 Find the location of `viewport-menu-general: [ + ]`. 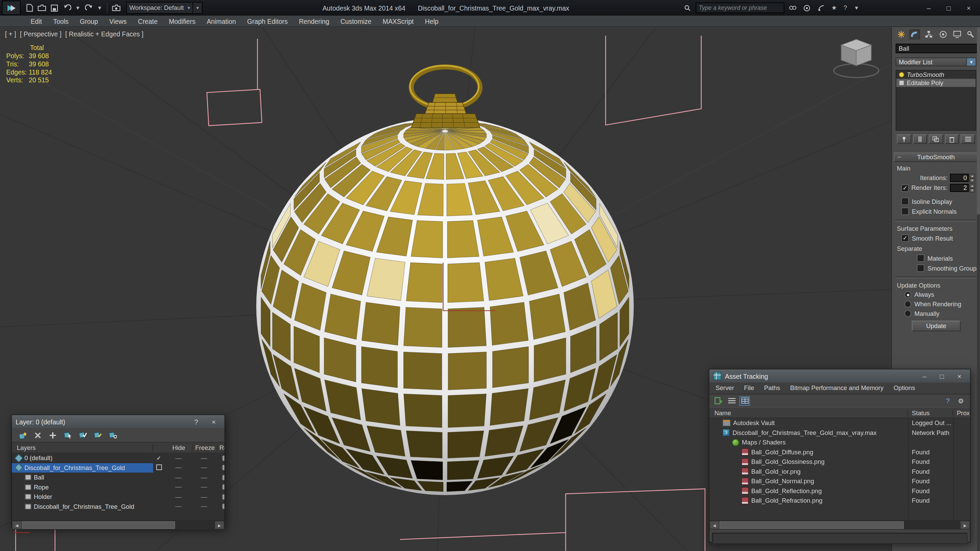

viewport-menu-general: [ + ] is located at coordinates (11, 33).